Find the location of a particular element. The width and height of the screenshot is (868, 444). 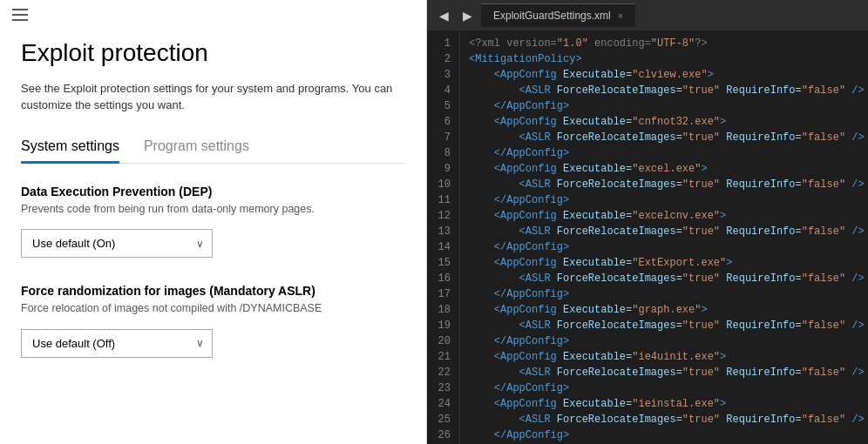

line-number-17: 17 is located at coordinates (443, 294).